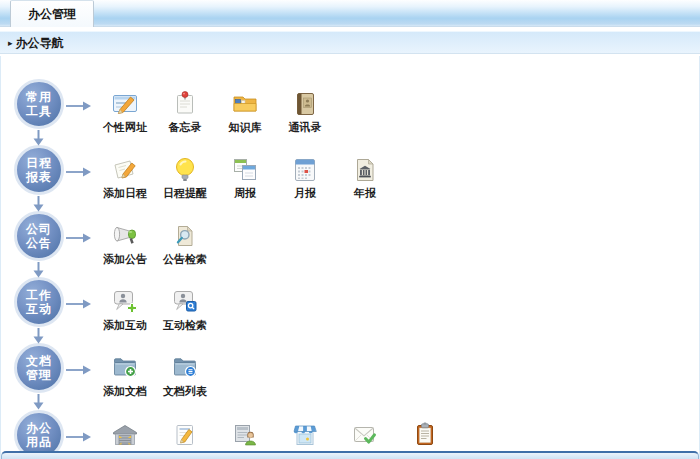  What do you see at coordinates (185, 435) in the screenshot?
I see `supplies-apply-icon` at bounding box center [185, 435].